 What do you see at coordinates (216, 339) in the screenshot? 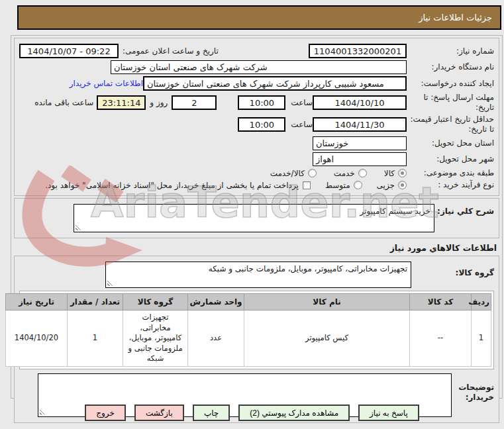
I see `cell-unit: عدد` at bounding box center [216, 339].